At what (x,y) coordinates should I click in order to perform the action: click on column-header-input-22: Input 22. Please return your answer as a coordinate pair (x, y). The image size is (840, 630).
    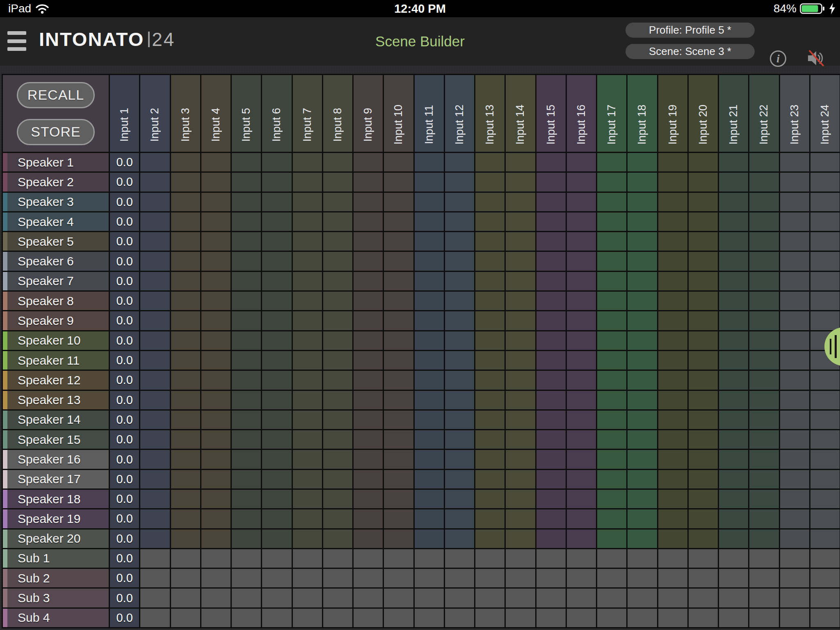
    Looking at the image, I should click on (764, 113).